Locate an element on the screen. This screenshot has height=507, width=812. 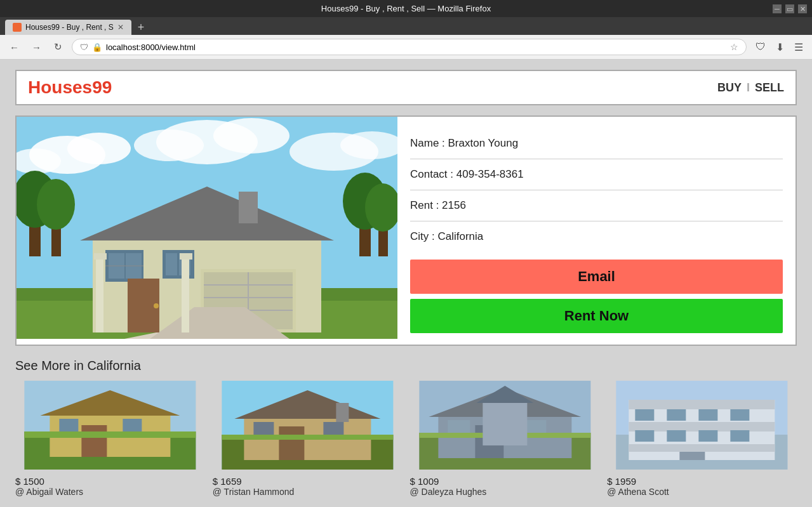
toolbar-icons: 🛡 ⬇ ☰ is located at coordinates (780, 47).